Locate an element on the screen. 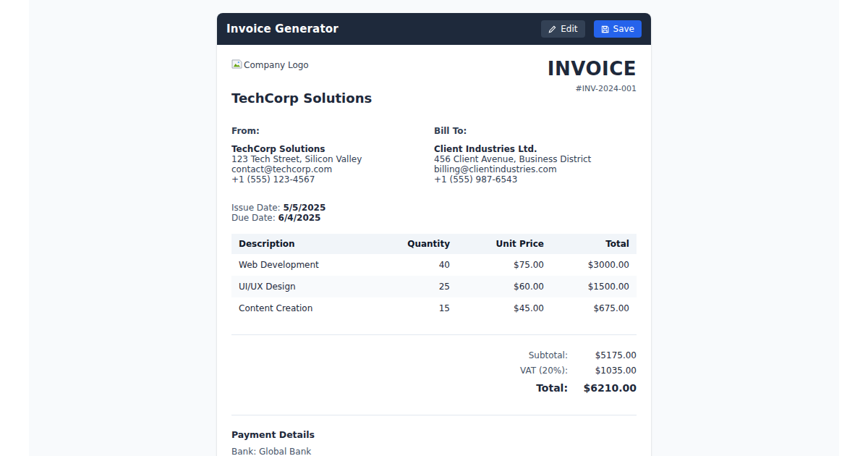 The width and height of the screenshot is (868, 456). subtotal-label: Subtotal: is located at coordinates (548, 355).